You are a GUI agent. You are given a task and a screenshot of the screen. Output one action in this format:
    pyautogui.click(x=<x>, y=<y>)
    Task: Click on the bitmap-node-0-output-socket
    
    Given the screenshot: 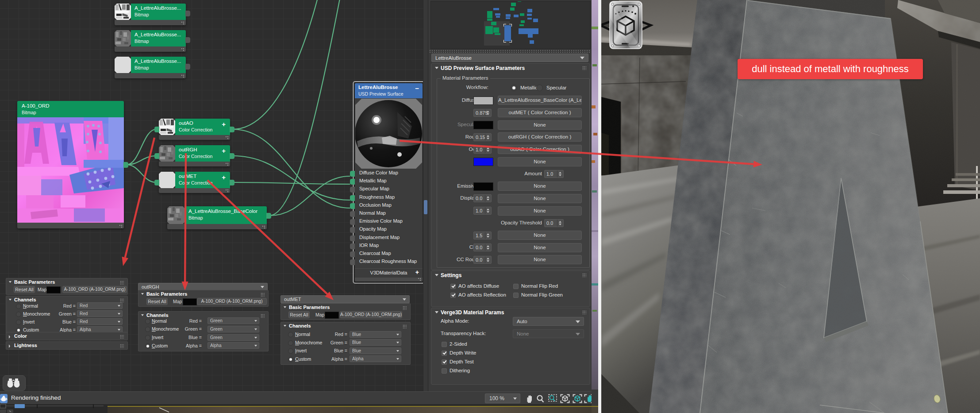 What is the action you would take?
    pyautogui.click(x=188, y=13)
    